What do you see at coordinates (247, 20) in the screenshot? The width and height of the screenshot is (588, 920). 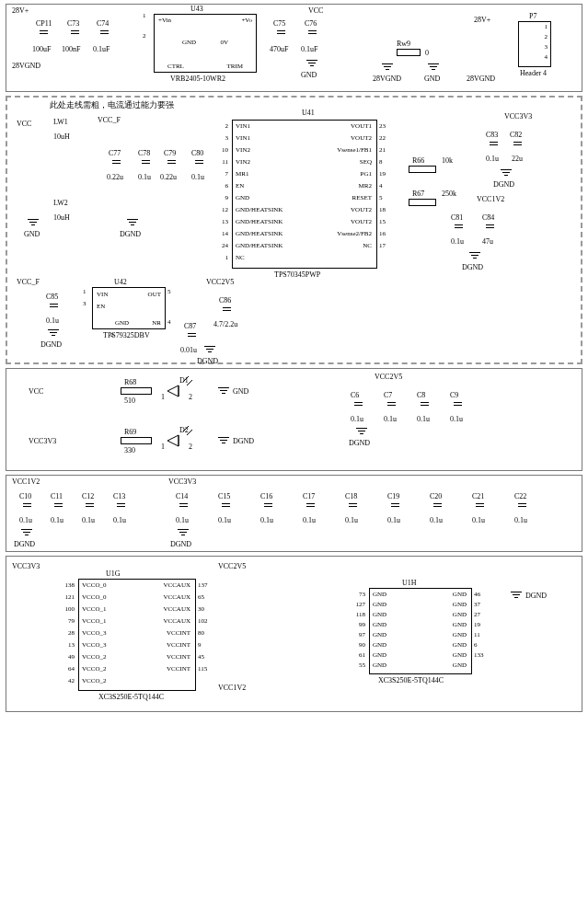 I see `u43-vo: +Vo` at bounding box center [247, 20].